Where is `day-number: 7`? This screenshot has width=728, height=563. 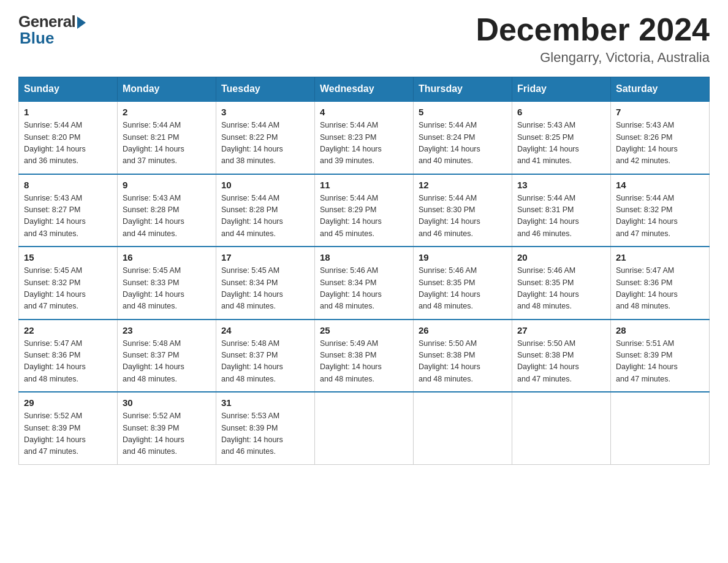
day-number: 7 is located at coordinates (660, 112).